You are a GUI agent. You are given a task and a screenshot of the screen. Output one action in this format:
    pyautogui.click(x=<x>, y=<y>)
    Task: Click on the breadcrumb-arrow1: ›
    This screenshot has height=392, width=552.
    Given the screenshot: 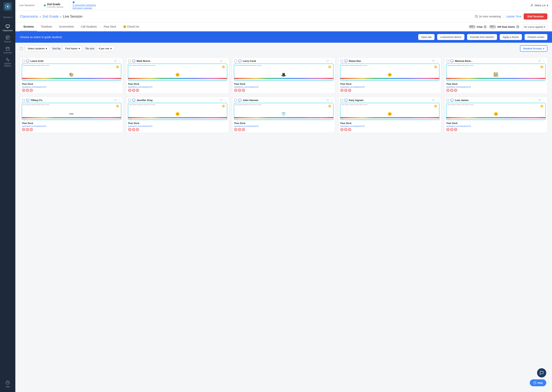 What is the action you would take?
    pyautogui.click(x=40, y=16)
    